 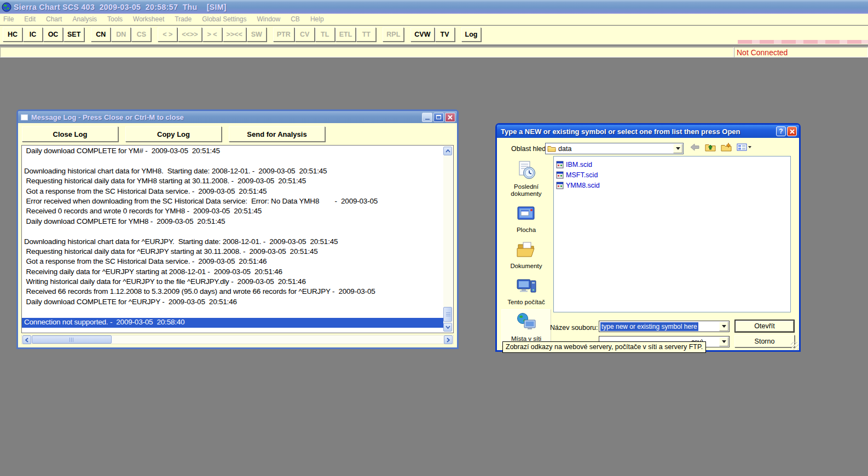 What do you see at coordinates (317, 19) in the screenshot?
I see `menu-item-help: Help` at bounding box center [317, 19].